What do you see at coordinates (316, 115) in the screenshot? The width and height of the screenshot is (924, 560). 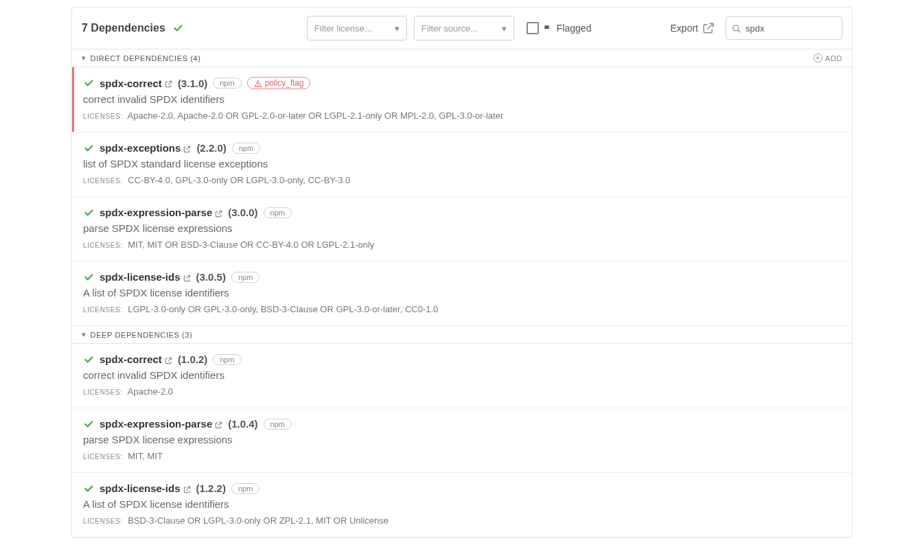 I see `licenses-value: Apache-2.0, Apache-2.0 OR GPL-2.0-or-lat…` at bounding box center [316, 115].